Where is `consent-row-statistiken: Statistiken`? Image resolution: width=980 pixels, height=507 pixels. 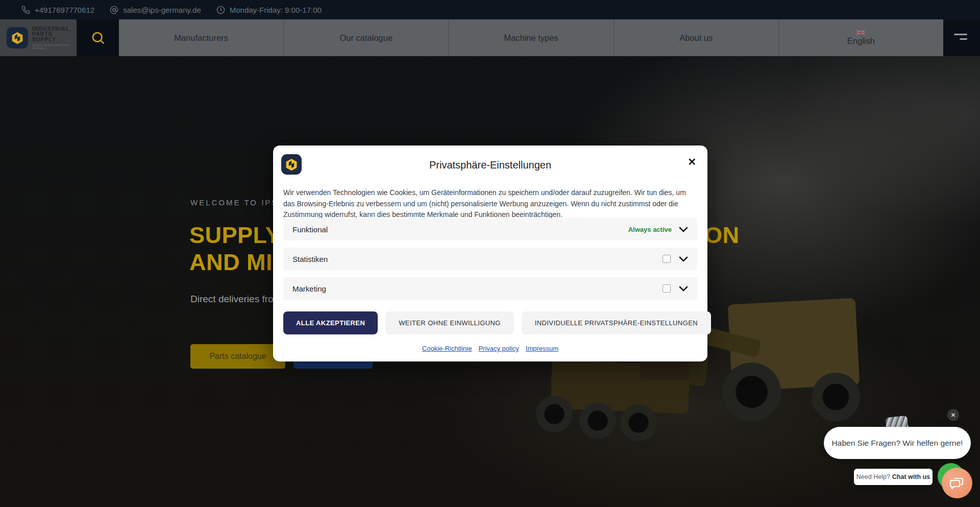 consent-row-statistiken: Statistiken is located at coordinates (490, 259).